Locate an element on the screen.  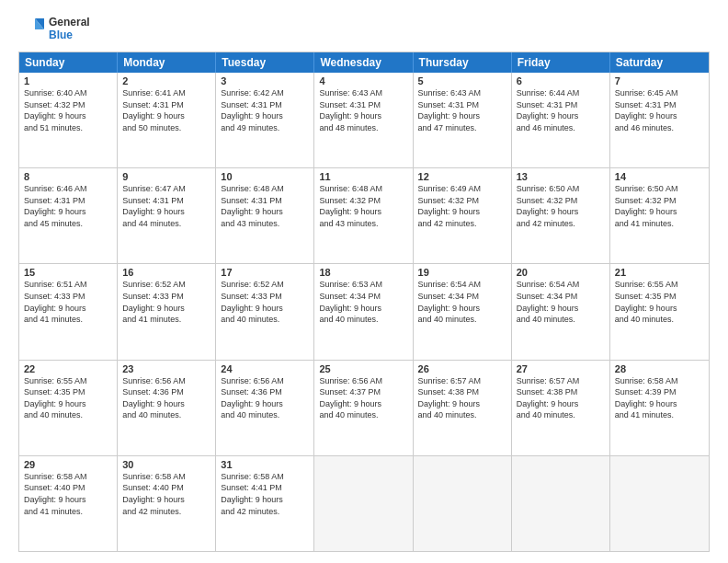
header-day-monday: Monday is located at coordinates (167, 63).